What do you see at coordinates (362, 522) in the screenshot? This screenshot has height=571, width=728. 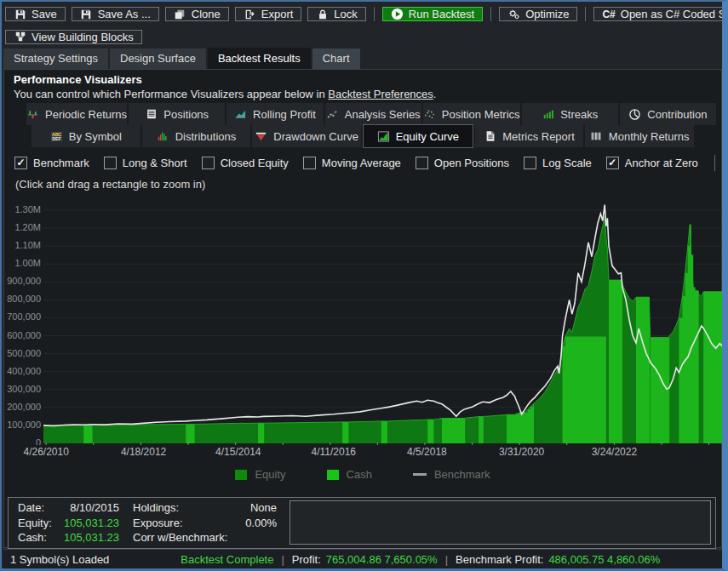 I see `cursor-info-panel: Date: Equity: Cash: 8/10/2015 105,031.23…` at bounding box center [362, 522].